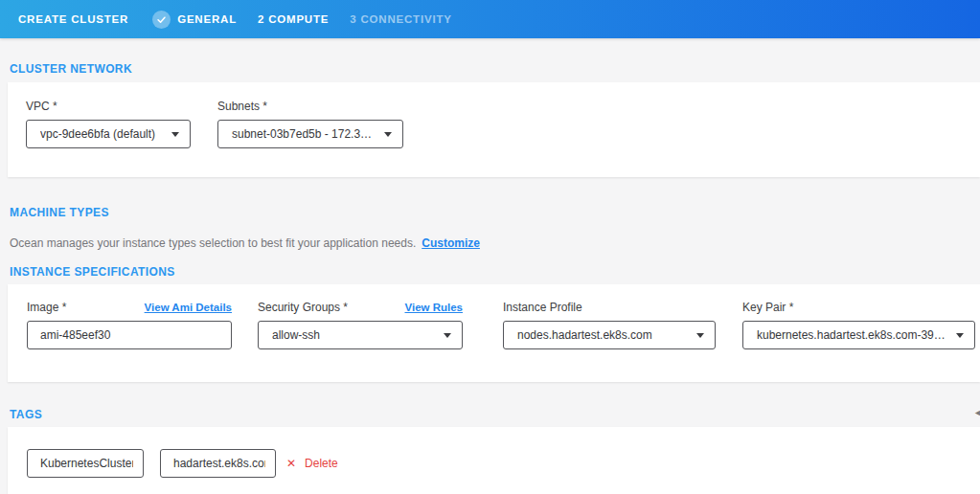  I want to click on machine-types-heading: MACHINE TYPES, so click(490, 213).